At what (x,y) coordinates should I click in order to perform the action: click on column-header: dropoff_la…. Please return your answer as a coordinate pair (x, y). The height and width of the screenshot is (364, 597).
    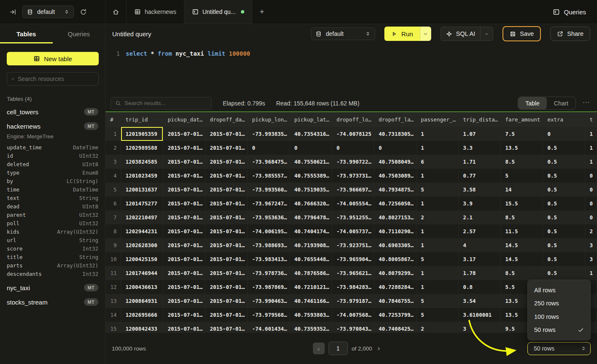
    Looking at the image, I should click on (395, 120).